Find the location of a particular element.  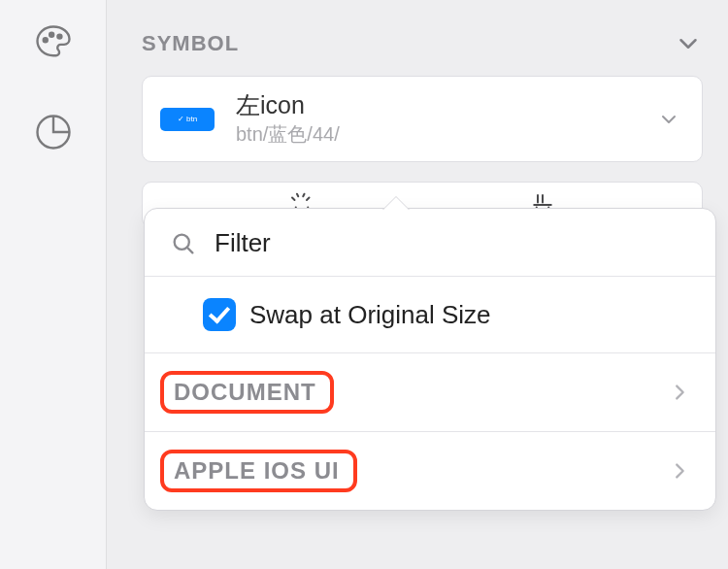

symbol-path: btn/蓝色/44/ is located at coordinates (436, 134).